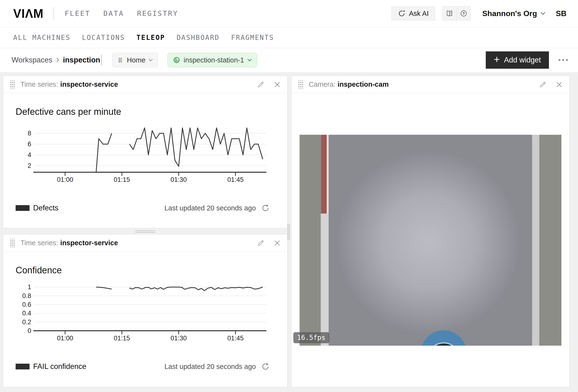 Image resolution: width=578 pixels, height=392 pixels. What do you see at coordinates (289, 13) in the screenshot?
I see `app-header: VIΛM FLEET DATA REGISTRY Ask AI ?` at bounding box center [289, 13].